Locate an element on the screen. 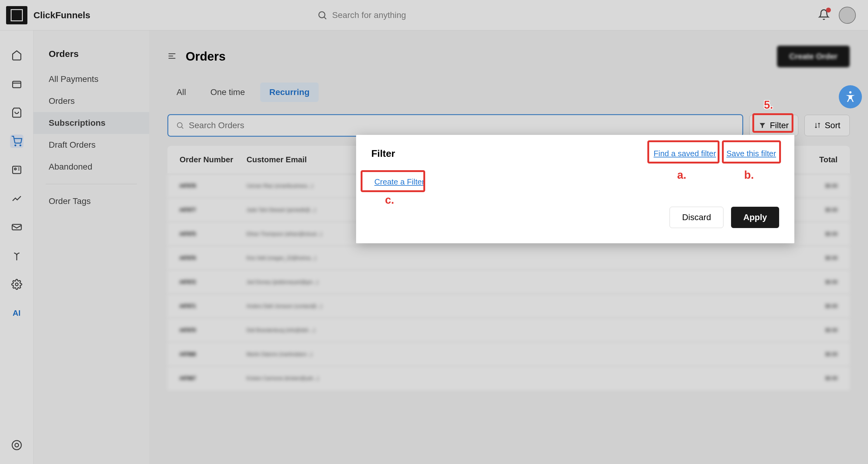  avatar is located at coordinates (847, 15).